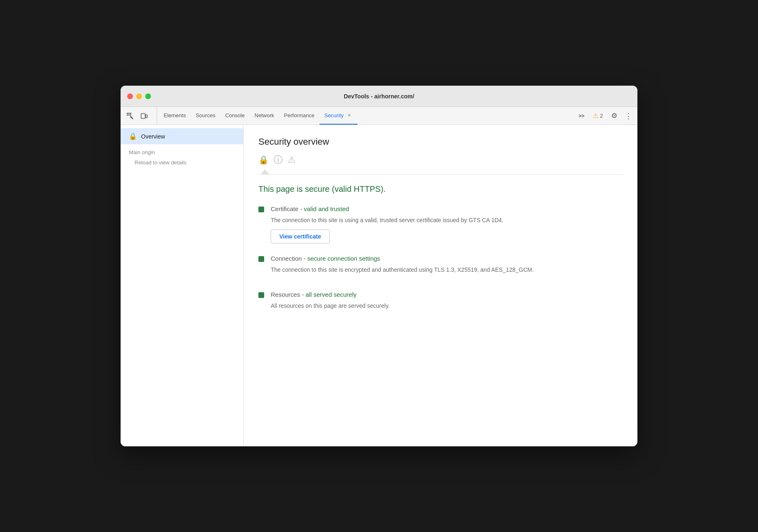 Image resolution: width=758 pixels, height=532 pixels. I want to click on info-icon: ⓘ, so click(278, 160).